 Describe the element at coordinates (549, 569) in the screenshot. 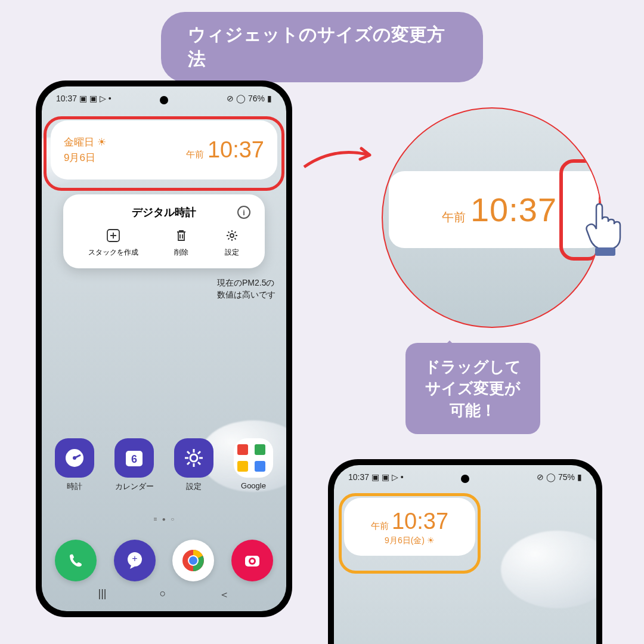

I see `cloud-decoration` at that location.